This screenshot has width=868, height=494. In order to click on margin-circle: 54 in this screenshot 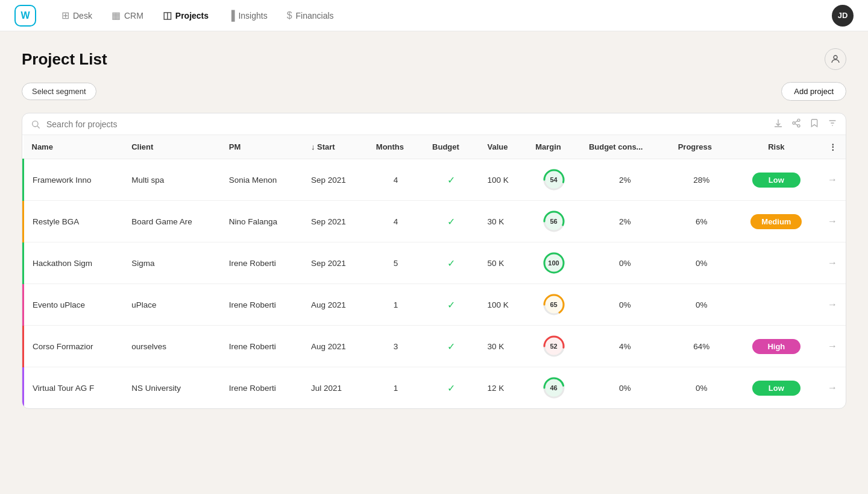, I will do `click(554, 180)`.